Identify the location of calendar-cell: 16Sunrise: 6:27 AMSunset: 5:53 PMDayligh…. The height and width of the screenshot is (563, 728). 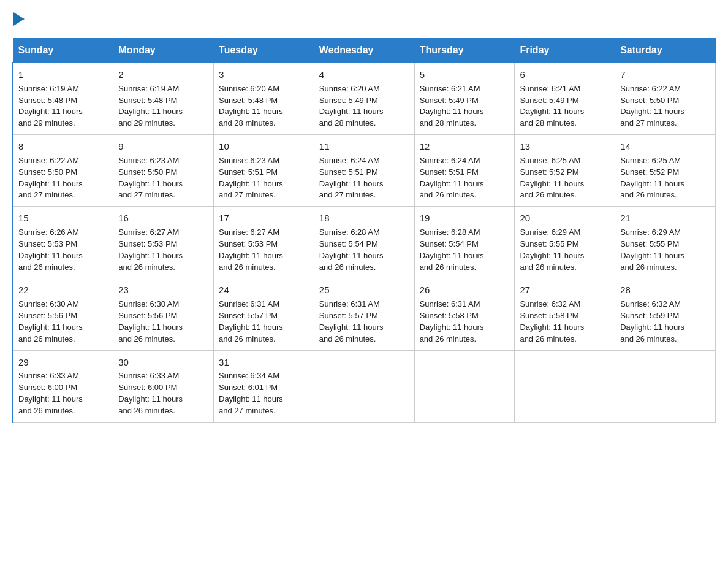
(164, 243).